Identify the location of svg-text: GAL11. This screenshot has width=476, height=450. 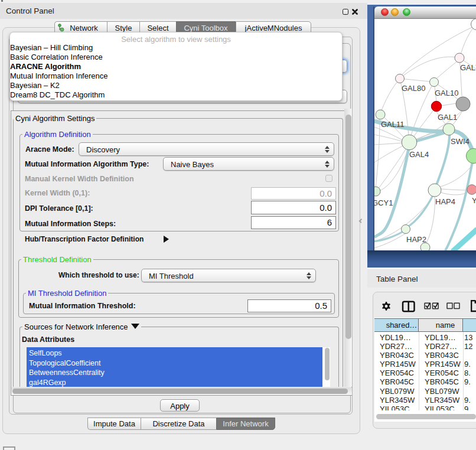
(393, 124).